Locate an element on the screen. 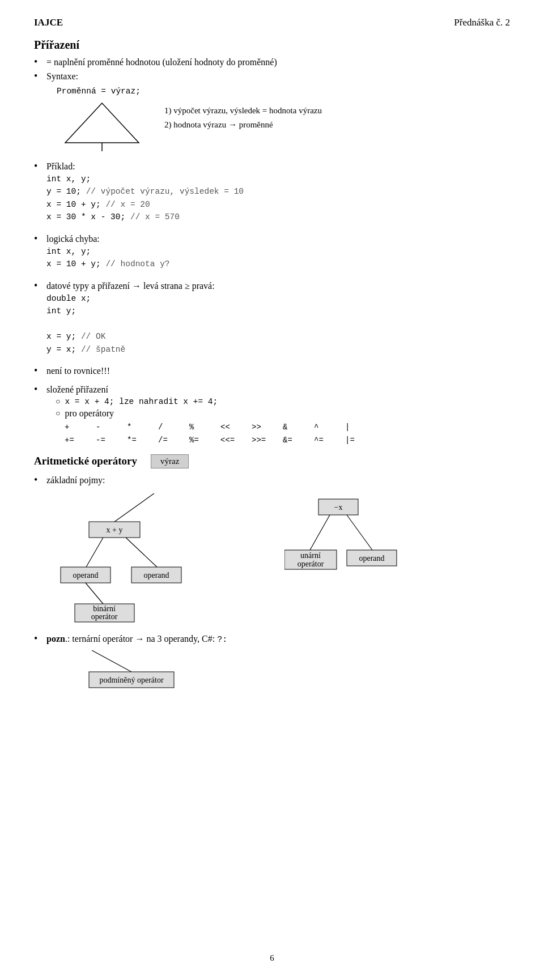  bullet-syntaxe: • Syntaxe: is located at coordinates (272, 77).